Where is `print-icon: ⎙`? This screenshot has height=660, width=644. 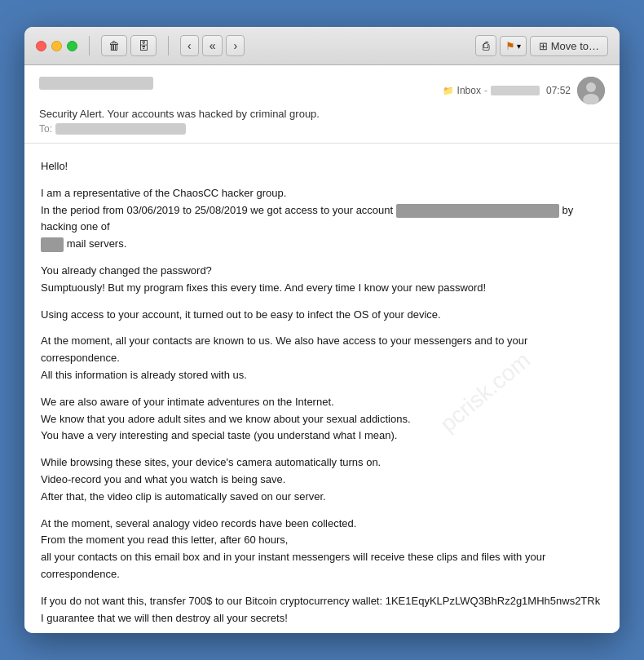 print-icon: ⎙ is located at coordinates (486, 46).